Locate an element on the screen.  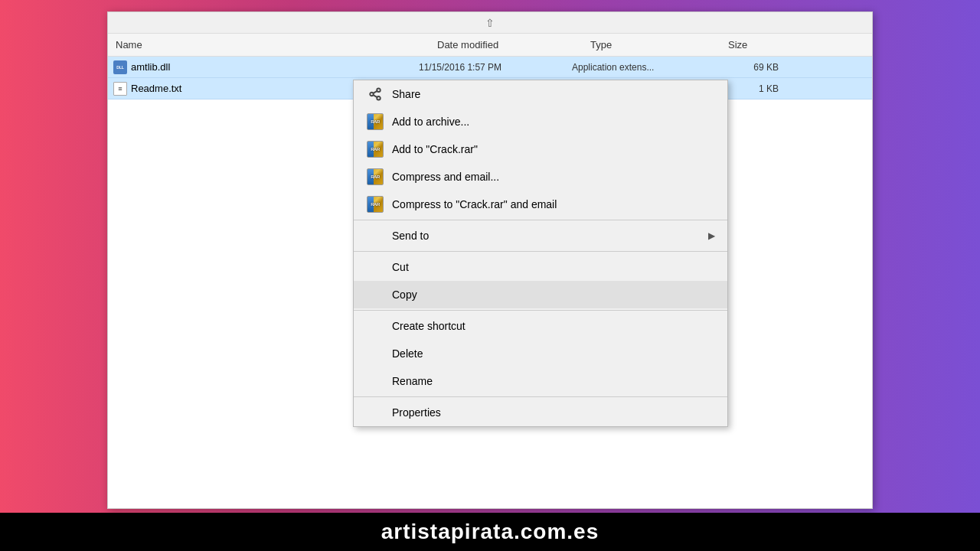
menu-label-cut: Cut is located at coordinates (554, 267).